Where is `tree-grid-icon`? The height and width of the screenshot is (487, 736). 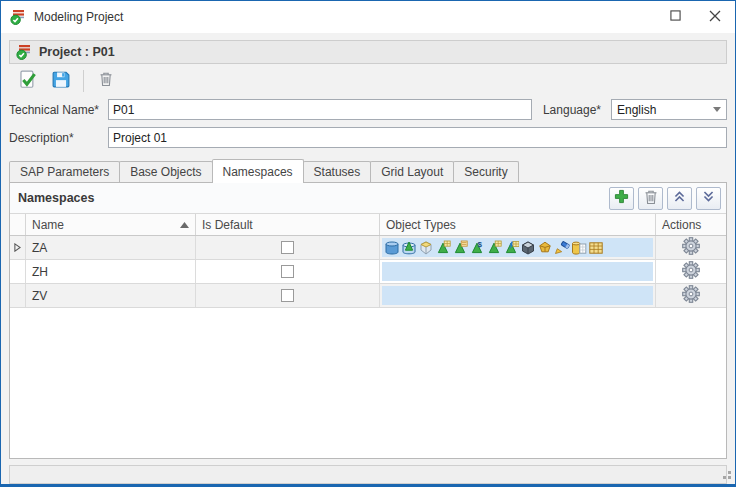
tree-grid-icon is located at coordinates (443, 248).